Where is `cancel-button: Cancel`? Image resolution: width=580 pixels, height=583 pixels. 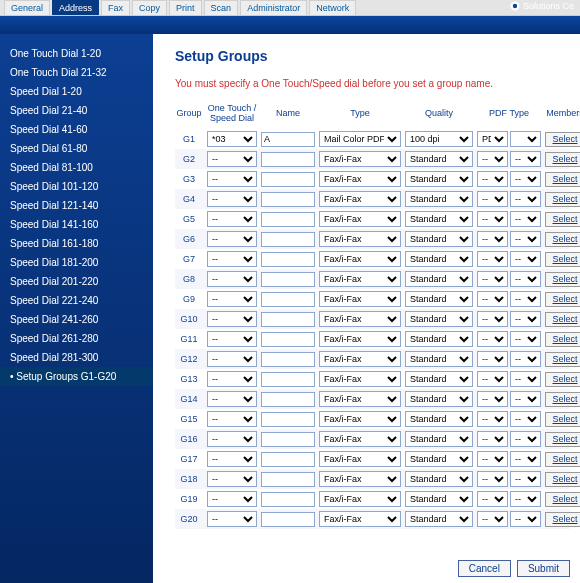
cancel-button: Cancel is located at coordinates (484, 568).